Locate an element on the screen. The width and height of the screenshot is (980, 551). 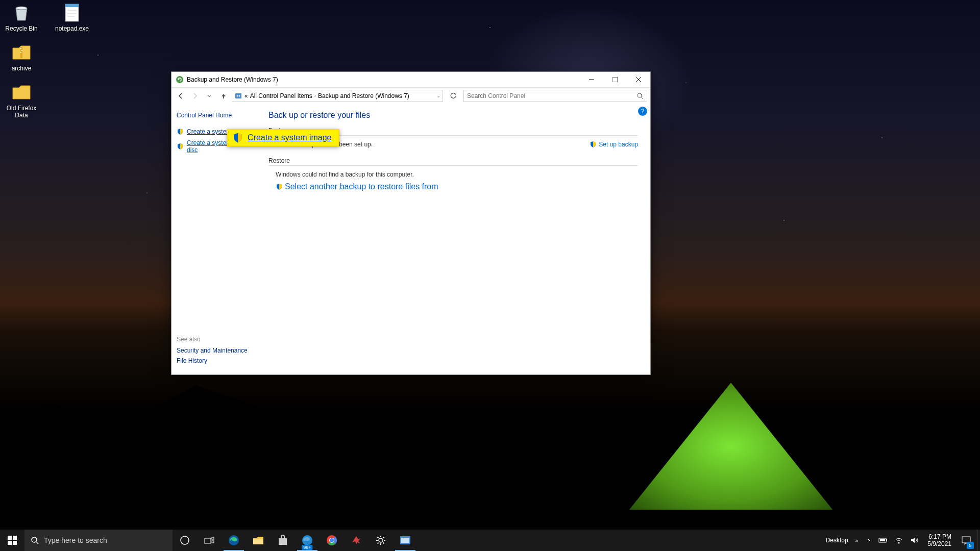
close-button is located at coordinates (639, 80).